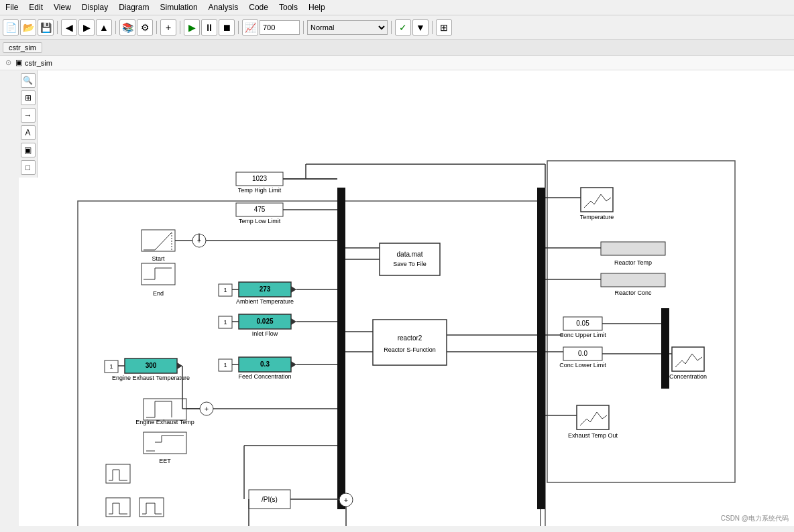 The height and width of the screenshot is (532, 794). What do you see at coordinates (209, 27) in the screenshot?
I see `step-button: ⏸` at bounding box center [209, 27].